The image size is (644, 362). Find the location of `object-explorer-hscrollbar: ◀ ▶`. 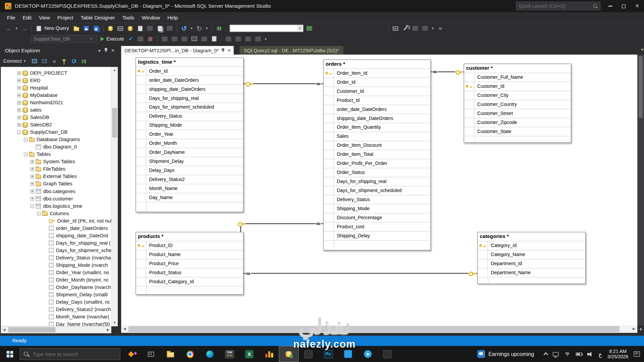

object-explorer-hscrollbar: ◀ ▶ is located at coordinates (56, 330).